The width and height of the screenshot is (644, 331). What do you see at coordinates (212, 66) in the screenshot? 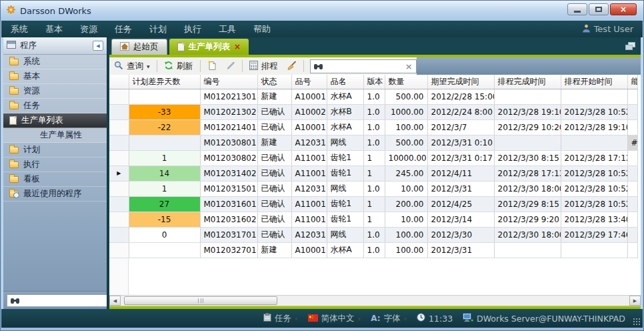
I see `new-document-button` at bounding box center [212, 66].